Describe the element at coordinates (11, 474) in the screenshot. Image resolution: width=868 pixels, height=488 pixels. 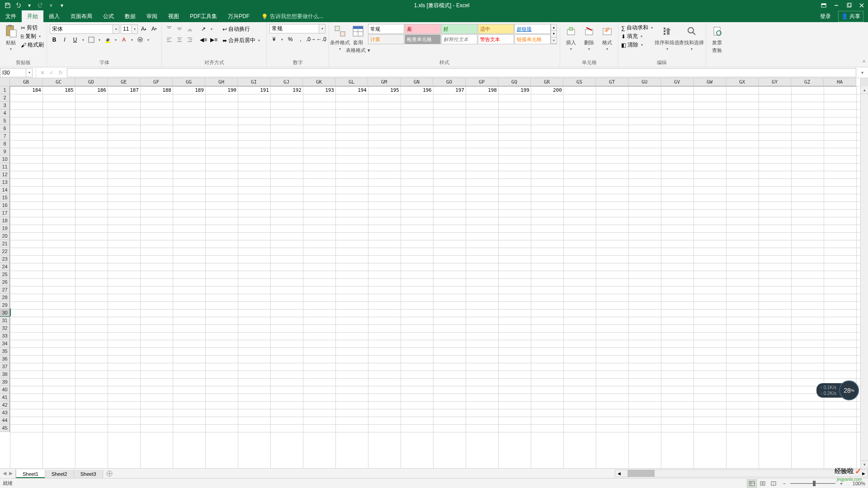
I see `sheet-nav-next: ▶` at that location.